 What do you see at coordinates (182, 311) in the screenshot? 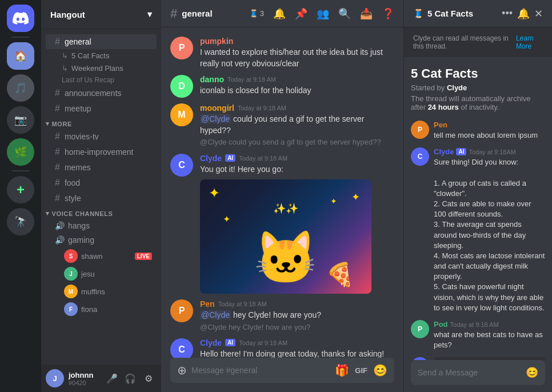
I see `avatar-pen-1: P` at bounding box center [182, 311].